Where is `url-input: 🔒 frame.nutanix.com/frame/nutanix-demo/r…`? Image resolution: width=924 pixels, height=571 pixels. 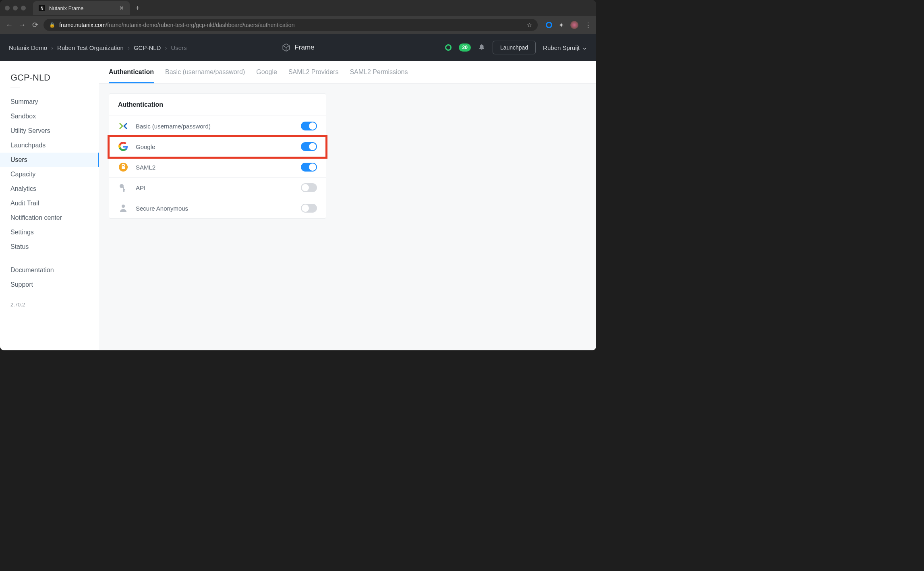
url-input: 🔒 frame.nutanix.com/frame/nutanix-demo/r… is located at coordinates (291, 25).